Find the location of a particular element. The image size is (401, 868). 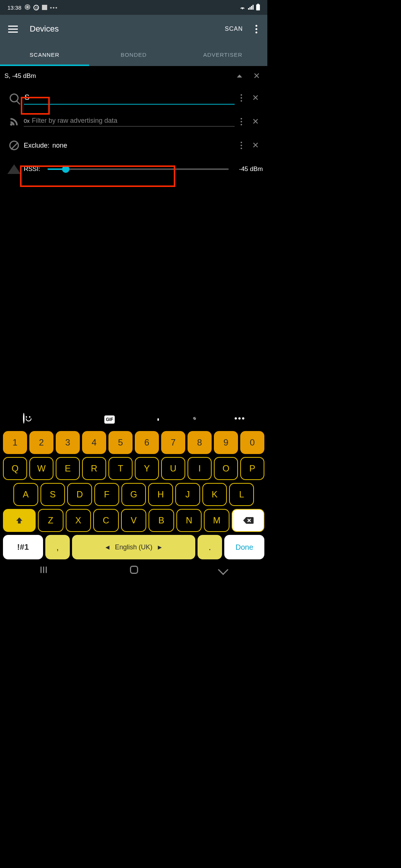

app-title: Devices is located at coordinates (124, 29).